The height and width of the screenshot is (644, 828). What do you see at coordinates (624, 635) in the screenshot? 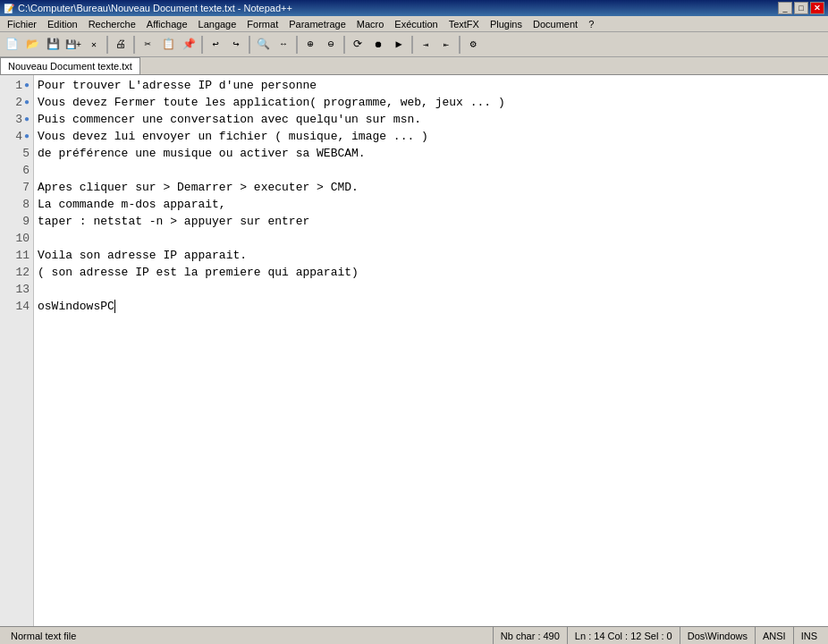
I see `status-position: Ln : 14 Col : 12 Sel : 0` at bounding box center [624, 635].